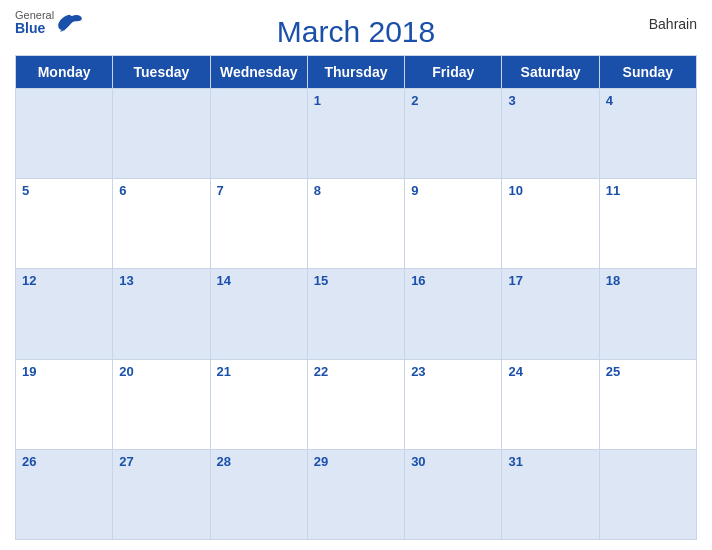 The width and height of the screenshot is (712, 550). What do you see at coordinates (414, 100) in the screenshot?
I see `day-number: 2` at bounding box center [414, 100].